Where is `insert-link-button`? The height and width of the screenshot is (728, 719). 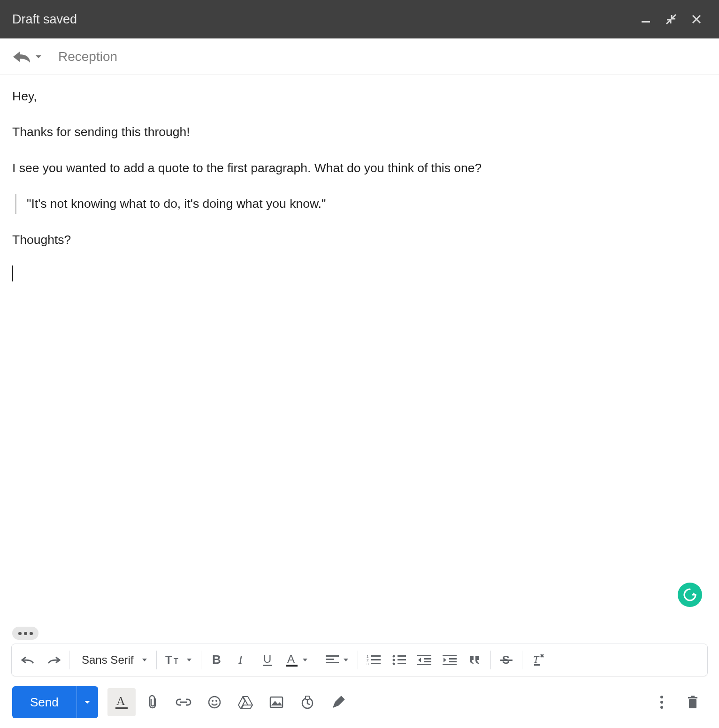 insert-link-button is located at coordinates (184, 702).